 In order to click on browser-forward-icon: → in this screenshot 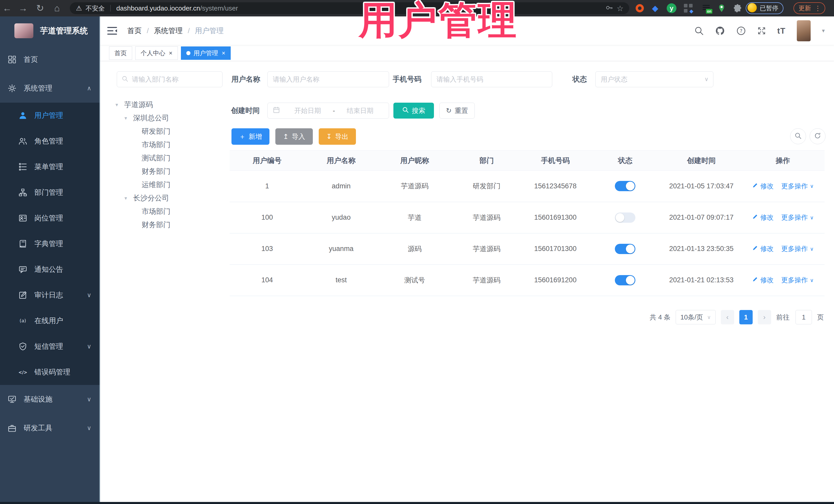, I will do `click(23, 8)`.